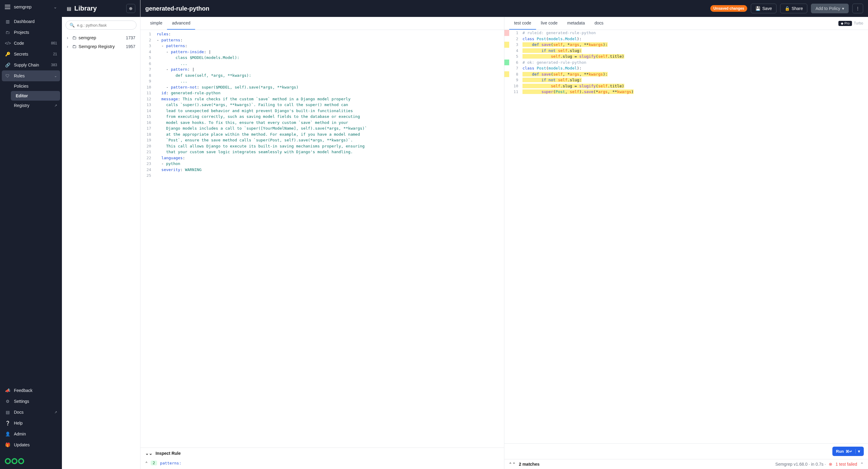  Describe the element at coordinates (646, 464) in the screenshot. I see `matches-count: 2 matches` at that location.